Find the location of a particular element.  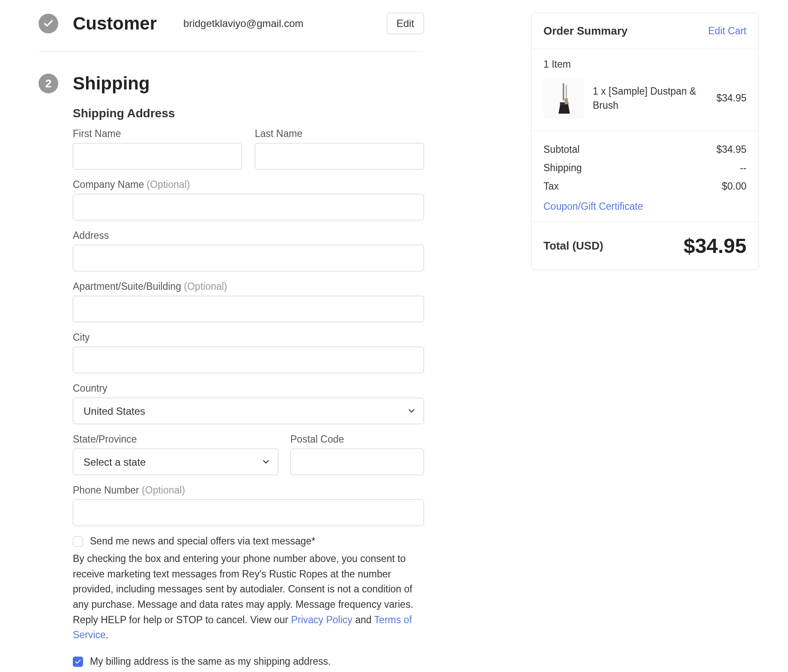

check-icon is located at coordinates (48, 24).